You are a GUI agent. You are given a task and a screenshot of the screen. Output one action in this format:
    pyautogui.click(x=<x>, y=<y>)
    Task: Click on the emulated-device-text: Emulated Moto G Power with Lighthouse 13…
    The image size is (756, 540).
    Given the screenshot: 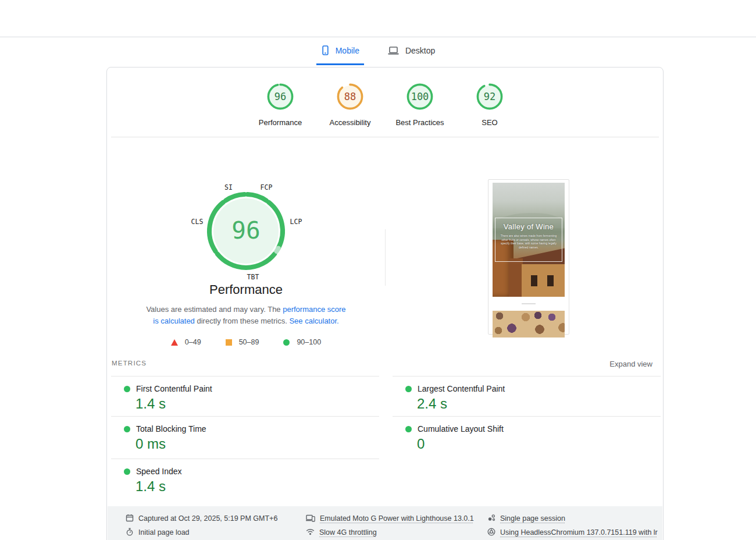 What is the action you would take?
    pyautogui.click(x=397, y=518)
    